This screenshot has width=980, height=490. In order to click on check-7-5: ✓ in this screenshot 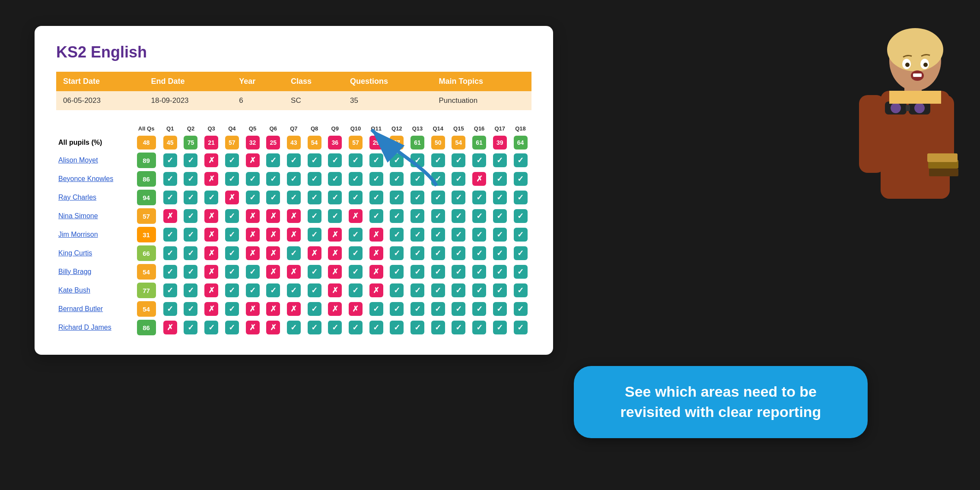, I will do `click(273, 290)`.